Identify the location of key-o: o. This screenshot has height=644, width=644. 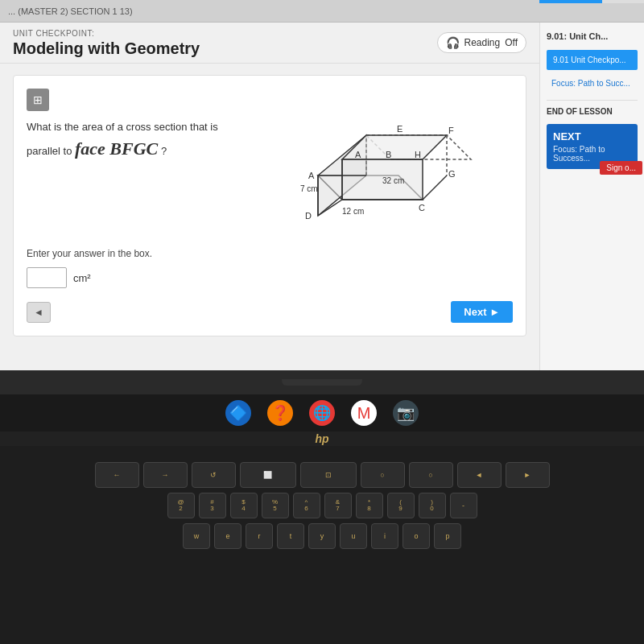
(416, 536).